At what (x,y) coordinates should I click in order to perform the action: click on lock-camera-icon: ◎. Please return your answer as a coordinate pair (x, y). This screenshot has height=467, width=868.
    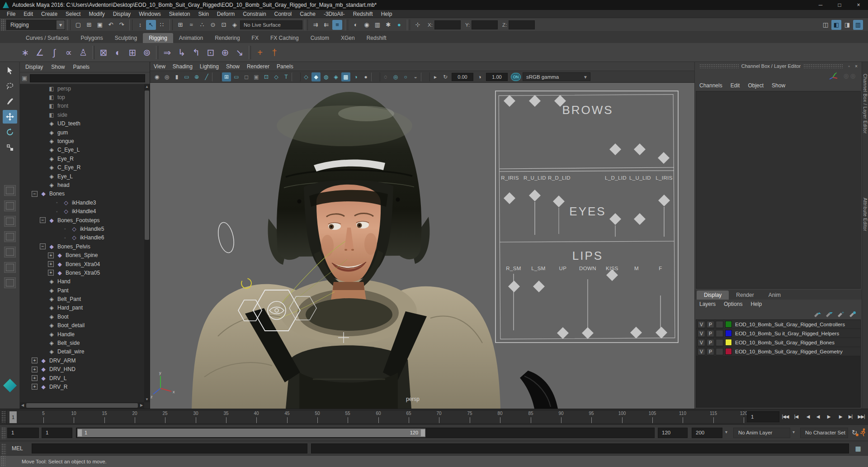
    Looking at the image, I should click on (167, 77).